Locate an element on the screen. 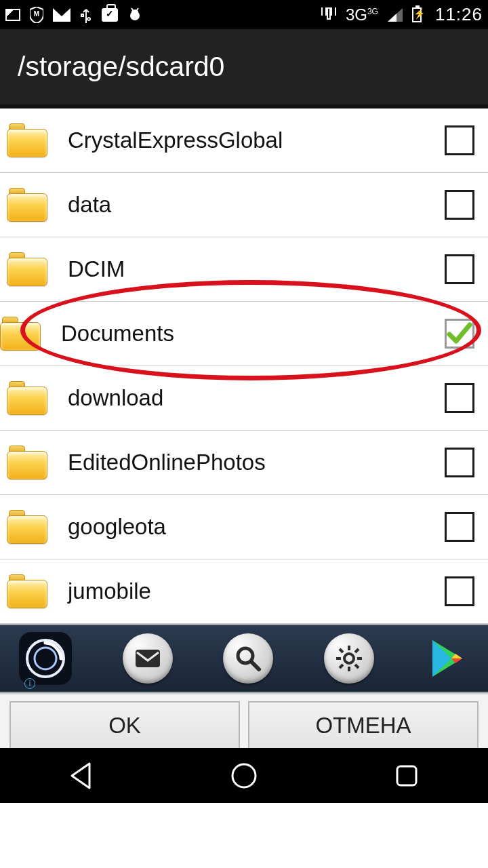 This screenshot has height=868, width=488. folder-name-label: download is located at coordinates (256, 398).